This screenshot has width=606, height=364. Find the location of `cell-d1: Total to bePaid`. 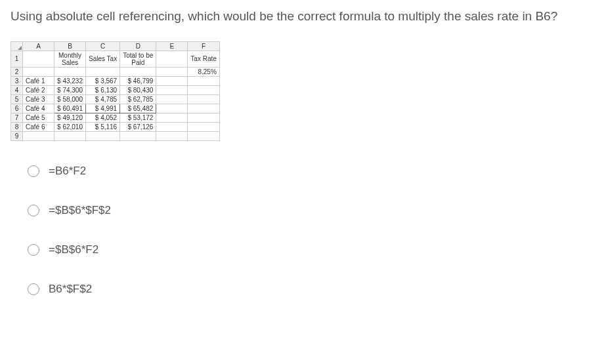

cell-d1: Total to bePaid is located at coordinates (138, 59).